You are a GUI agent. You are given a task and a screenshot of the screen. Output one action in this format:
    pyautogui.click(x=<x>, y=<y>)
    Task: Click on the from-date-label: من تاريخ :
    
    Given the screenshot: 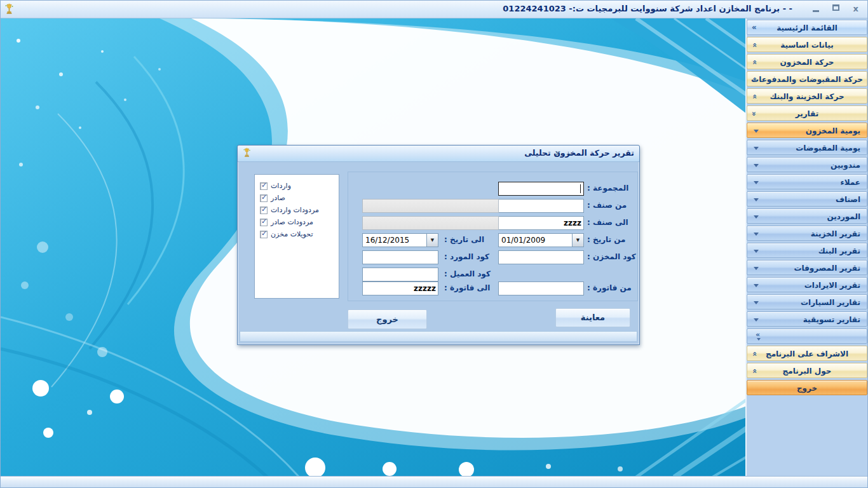 What is the action you would take?
    pyautogui.click(x=606, y=240)
    